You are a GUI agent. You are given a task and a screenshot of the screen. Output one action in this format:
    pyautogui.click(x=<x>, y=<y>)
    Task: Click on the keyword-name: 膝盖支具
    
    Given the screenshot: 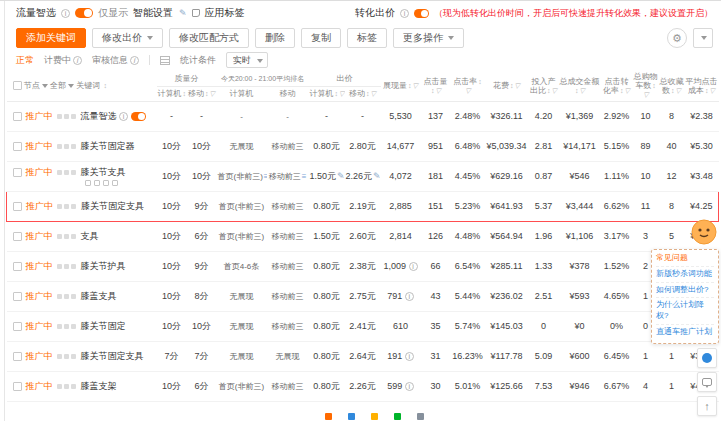 What is the action you would take?
    pyautogui.click(x=99, y=296)
    